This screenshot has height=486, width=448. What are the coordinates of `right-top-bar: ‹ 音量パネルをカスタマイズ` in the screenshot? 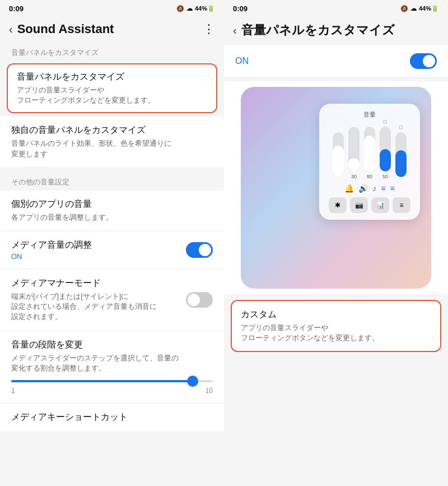 It's located at (336, 31).